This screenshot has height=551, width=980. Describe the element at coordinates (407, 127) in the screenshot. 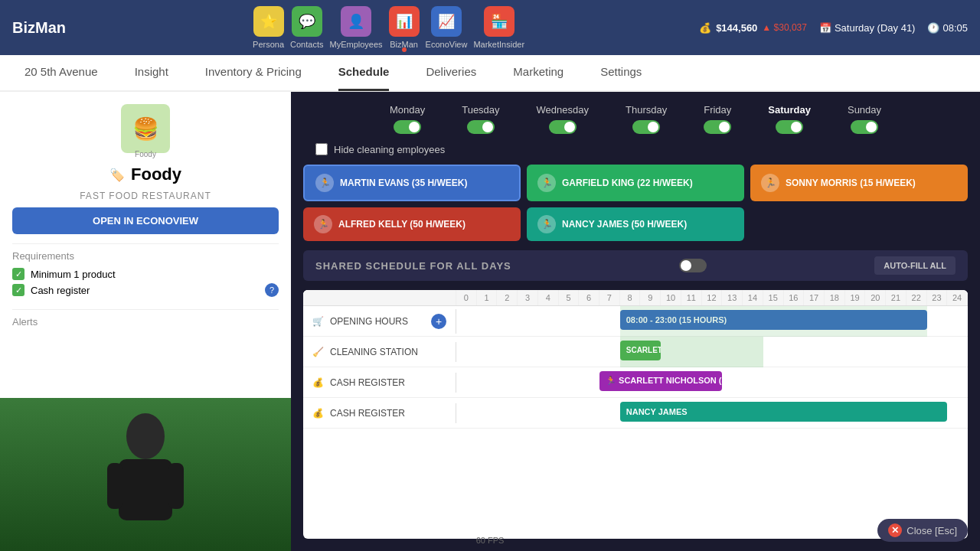

I see `day-monday-toggle` at that location.